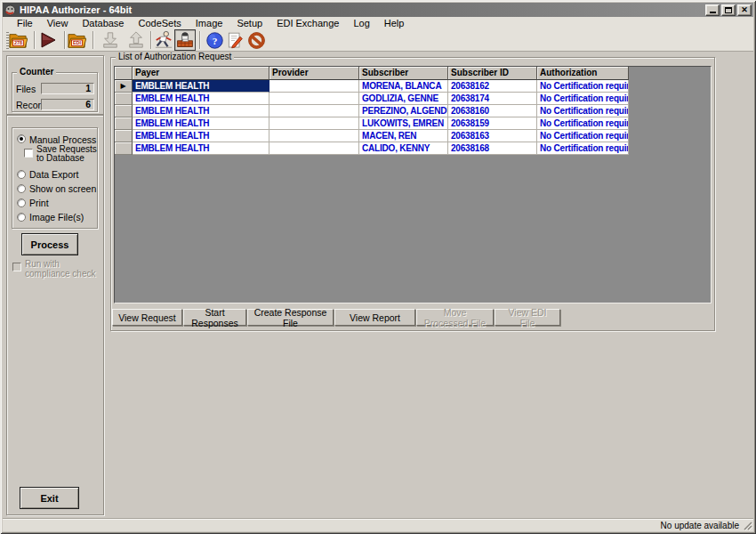  What do you see at coordinates (67, 154) in the screenshot?
I see `checkbox-save-requests-label: Save Requeststo Database` at bounding box center [67, 154].